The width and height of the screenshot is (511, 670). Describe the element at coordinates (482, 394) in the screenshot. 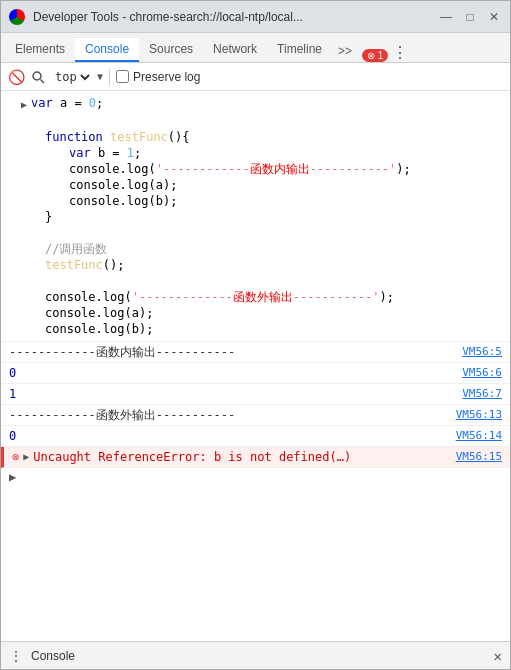

I see `source-link-3: VM56:7` at that location.